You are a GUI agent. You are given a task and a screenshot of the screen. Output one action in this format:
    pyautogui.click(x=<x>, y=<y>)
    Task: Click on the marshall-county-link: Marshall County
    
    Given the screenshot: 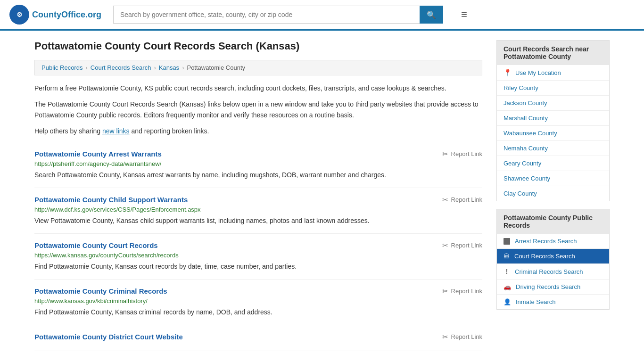 What is the action you would take?
    pyautogui.click(x=526, y=118)
    